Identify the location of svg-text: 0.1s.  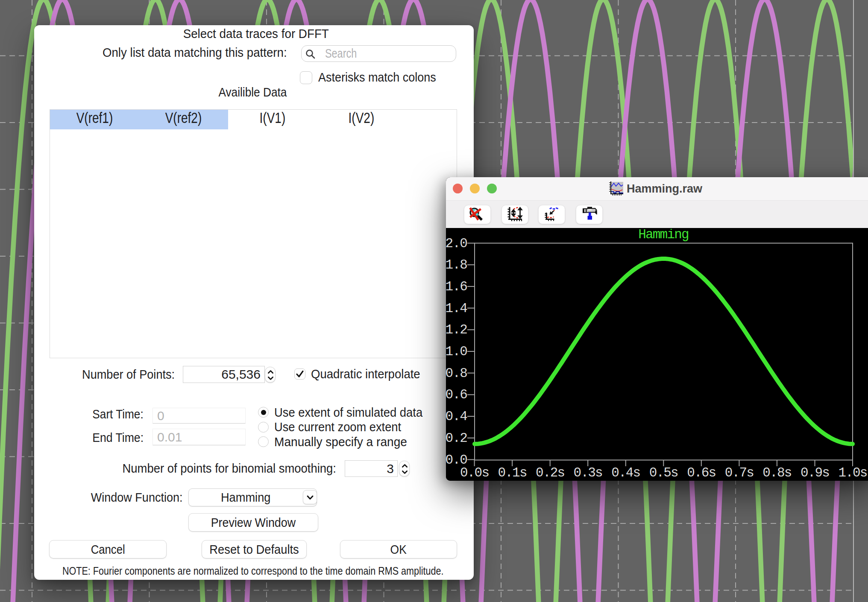
(512, 473).